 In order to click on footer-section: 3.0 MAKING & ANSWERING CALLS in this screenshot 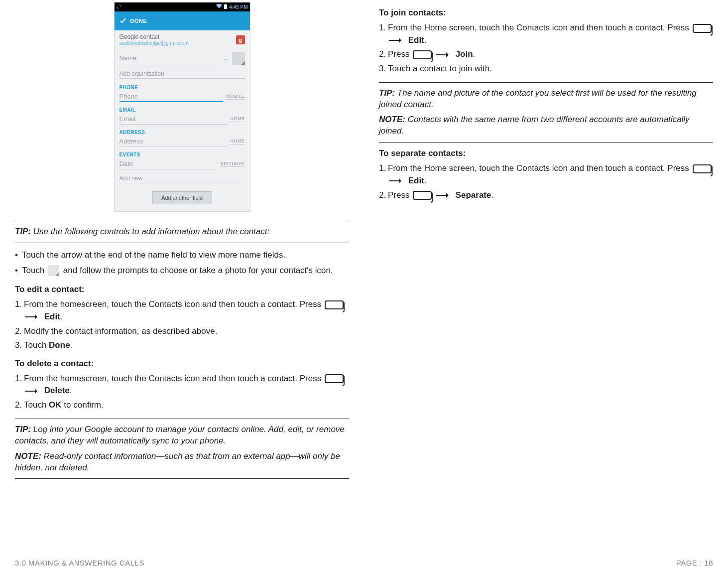, I will do `click(80, 563)`.